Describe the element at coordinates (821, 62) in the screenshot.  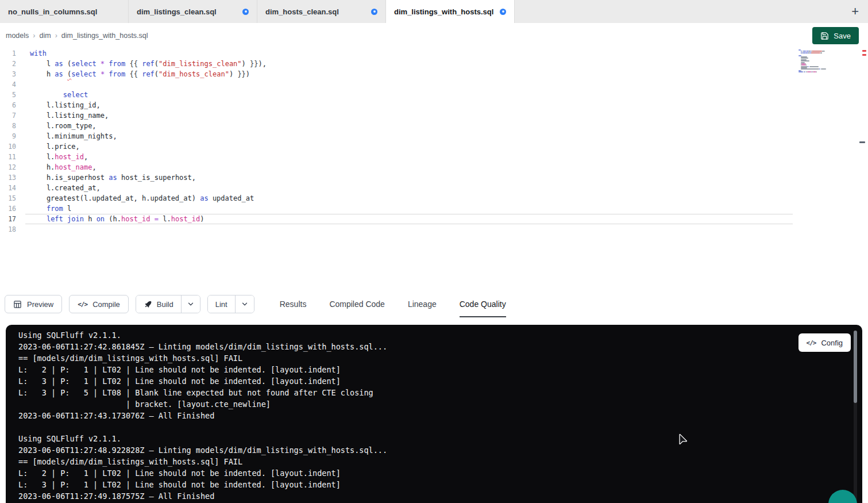
I see `minimap` at that location.